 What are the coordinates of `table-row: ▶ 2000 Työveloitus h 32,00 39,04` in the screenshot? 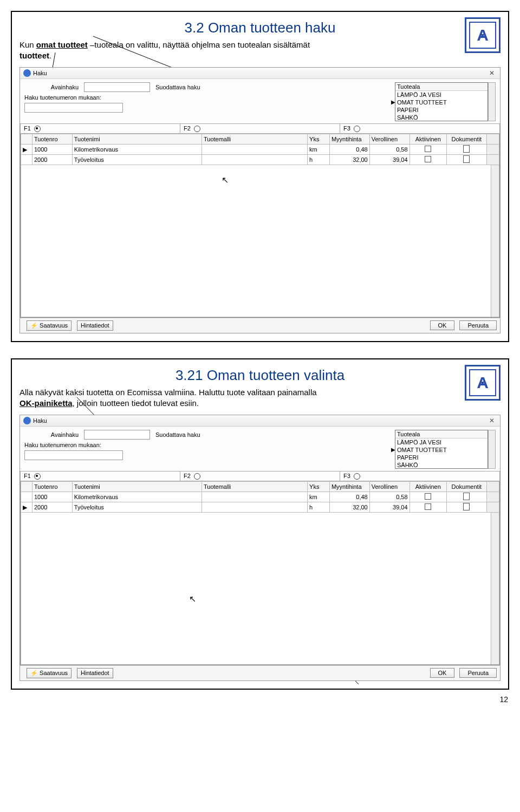 It's located at (260, 508).